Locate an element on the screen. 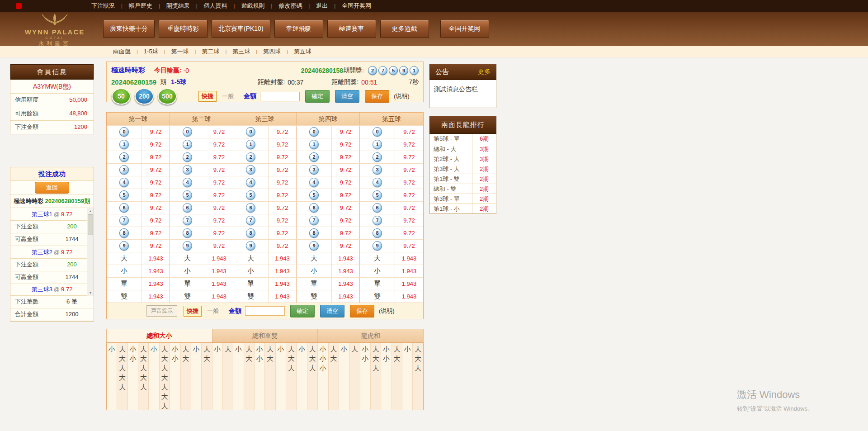 The width and height of the screenshot is (868, 431). top-nav-item-1: 帳戶歷史 is located at coordinates (141, 6).